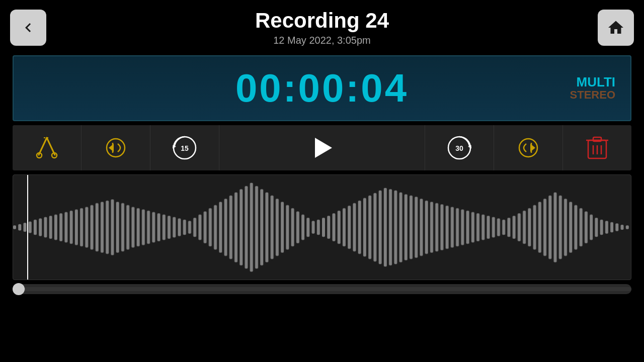 Image resolution: width=644 pixels, height=362 pixels. Describe the element at coordinates (322, 27) in the screenshot. I see `header-title-block: Recording 24 12 May 2022, 3:05pm` at that location.